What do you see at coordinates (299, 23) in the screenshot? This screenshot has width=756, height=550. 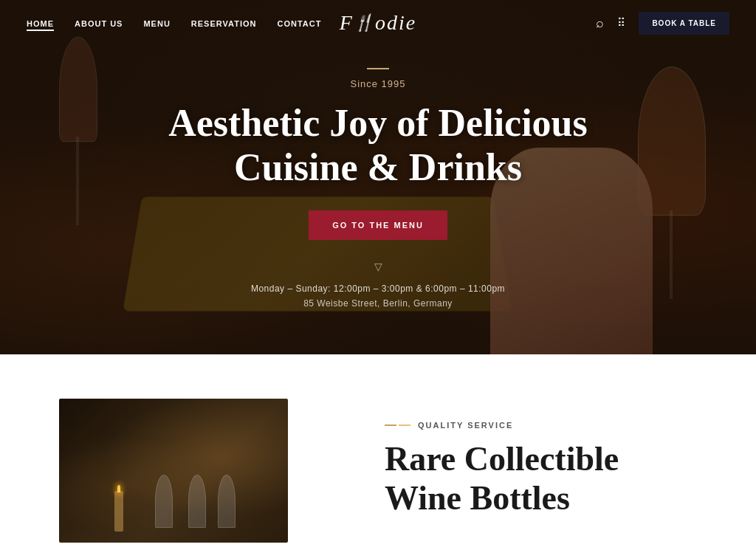 I see `nav-item-contact: CONTACT` at bounding box center [299, 23].